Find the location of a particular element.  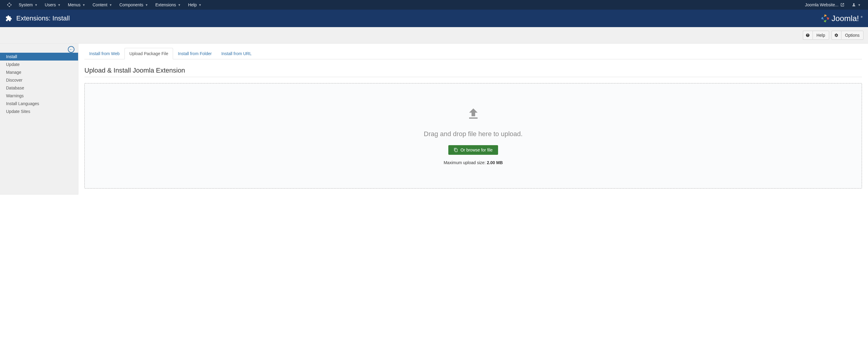

sidebar-item-update-sites: Update Sites is located at coordinates (39, 111).